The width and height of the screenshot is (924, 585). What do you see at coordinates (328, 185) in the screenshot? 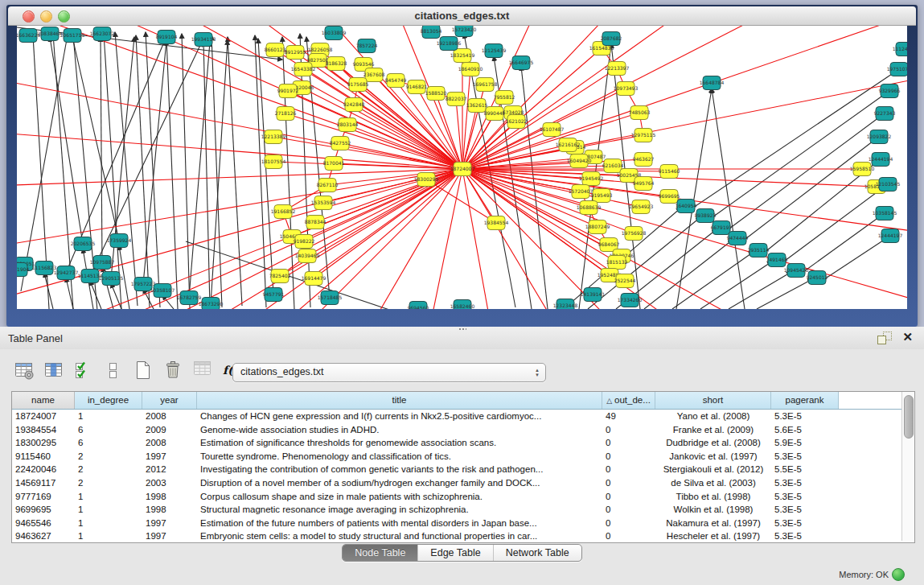
I see `graph-node: 8267110` at bounding box center [328, 185].